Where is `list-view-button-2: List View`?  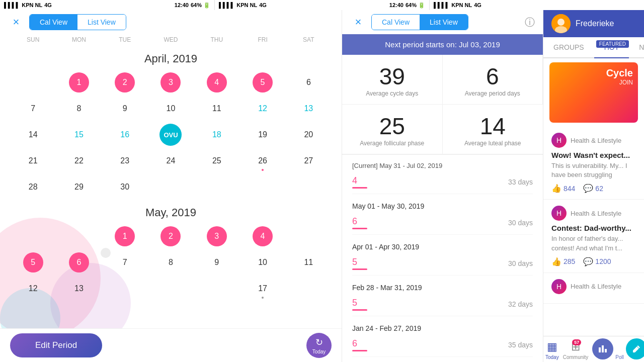 list-view-button-2: List View is located at coordinates (444, 22).